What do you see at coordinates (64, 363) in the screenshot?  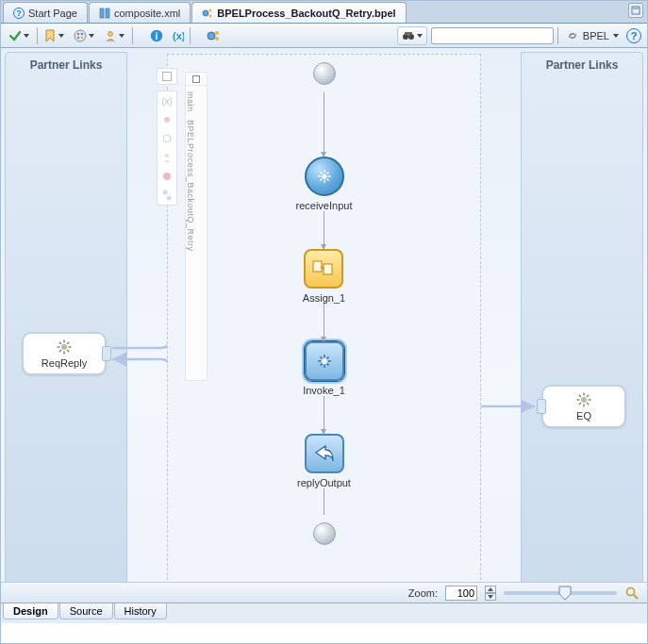 I see `partnerlink-label: ReqReply` at bounding box center [64, 363].